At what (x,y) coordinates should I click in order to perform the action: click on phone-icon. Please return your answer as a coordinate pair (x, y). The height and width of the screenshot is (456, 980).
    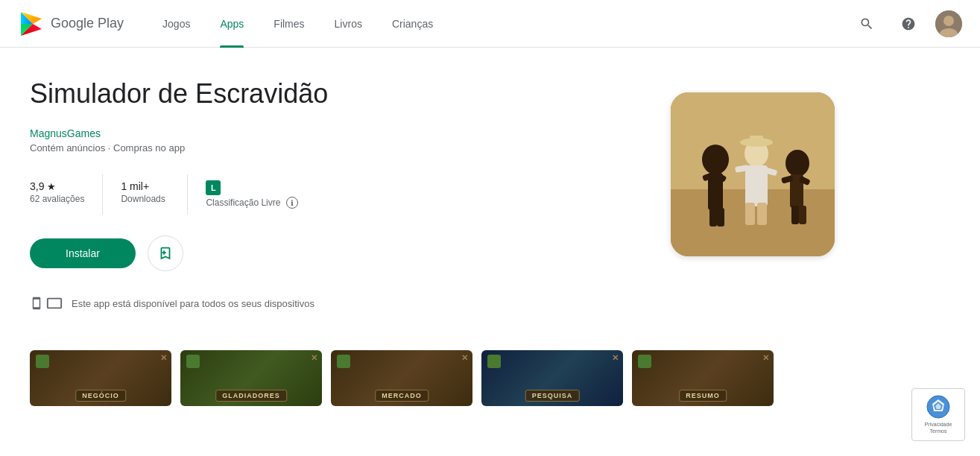
    Looking at the image, I should click on (37, 303).